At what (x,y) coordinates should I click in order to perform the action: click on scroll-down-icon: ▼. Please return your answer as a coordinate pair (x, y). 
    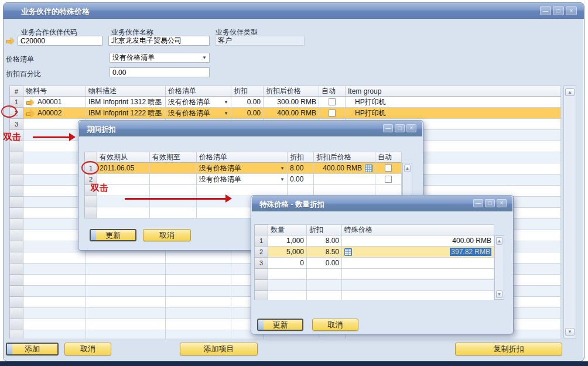
    Looking at the image, I should click on (499, 294).